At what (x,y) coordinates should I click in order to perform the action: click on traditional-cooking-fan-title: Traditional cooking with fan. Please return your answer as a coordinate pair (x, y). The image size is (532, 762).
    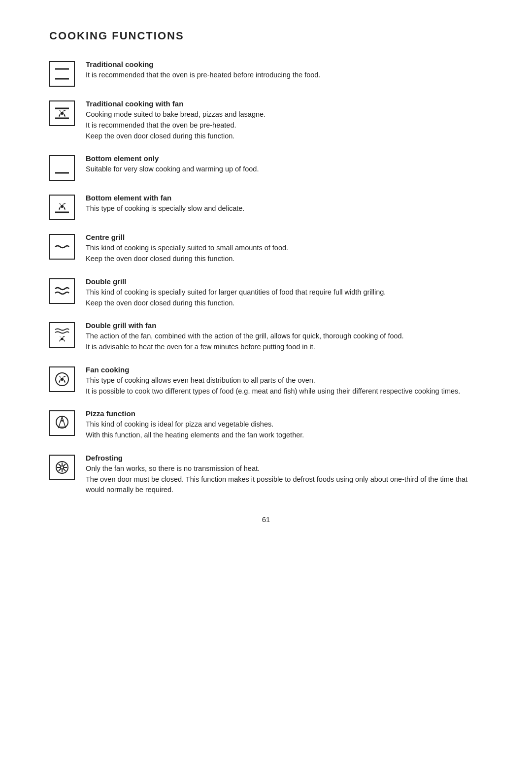
    Looking at the image, I should click on (175, 103).